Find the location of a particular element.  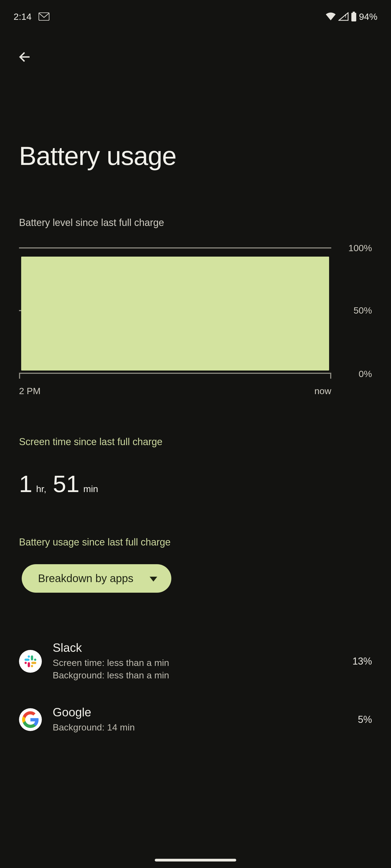

screen-time-value: 1 hr, 51 min is located at coordinates (196, 472).